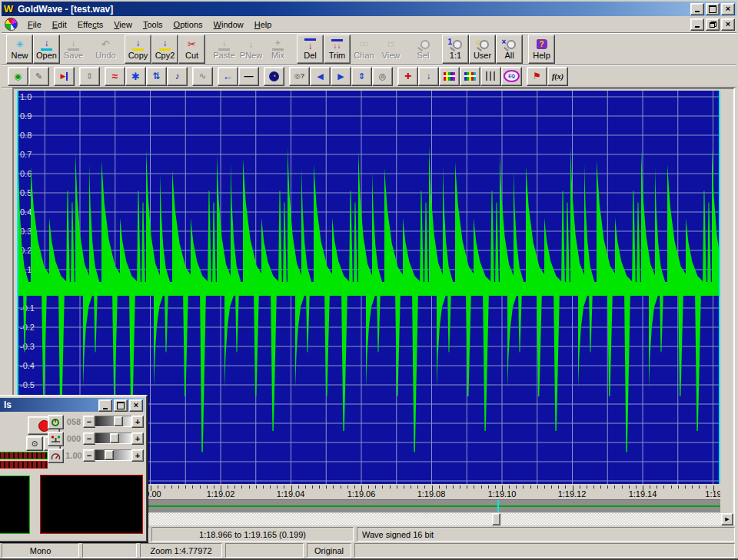  Describe the element at coordinates (455, 49) in the screenshot. I see `one-to-one-button: 11:1` at that location.